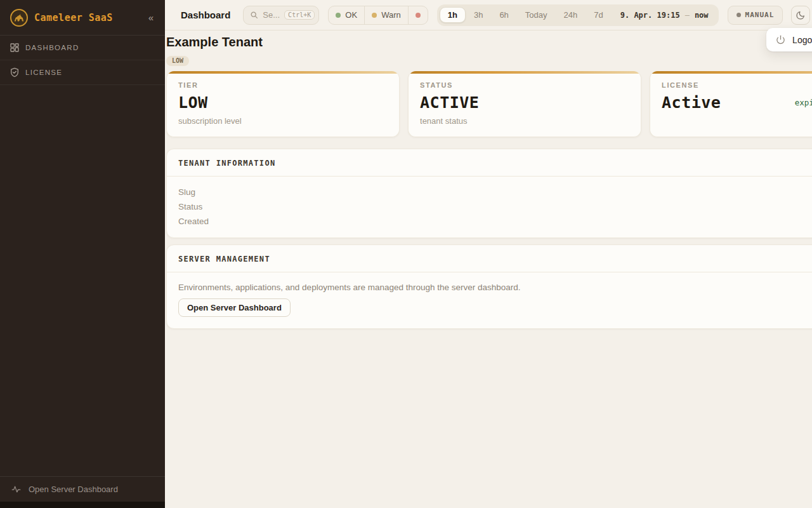 This screenshot has height=508, width=812. I want to click on logout-menu-item: Logout, so click(802, 40).